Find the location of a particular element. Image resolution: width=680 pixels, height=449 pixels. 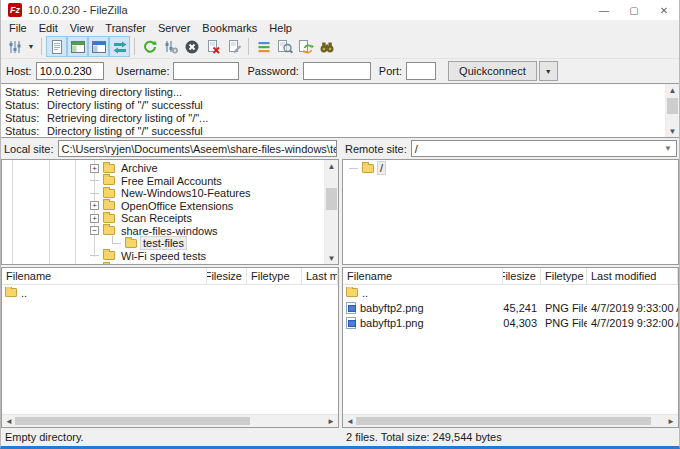

menu-view: View is located at coordinates (82, 28).